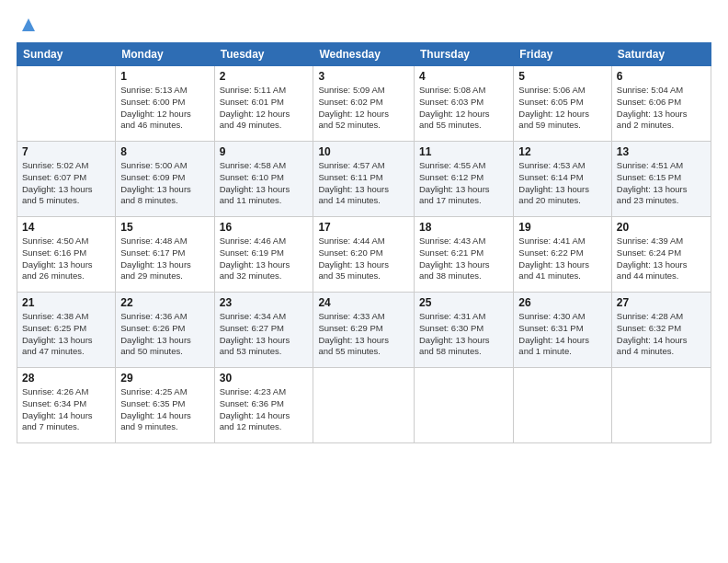 The image size is (728, 563). Describe the element at coordinates (265, 410) in the screenshot. I see `day-info: Sunrise: 4:23 AM Sunset: 6:36 PM Dayligh…` at that location.